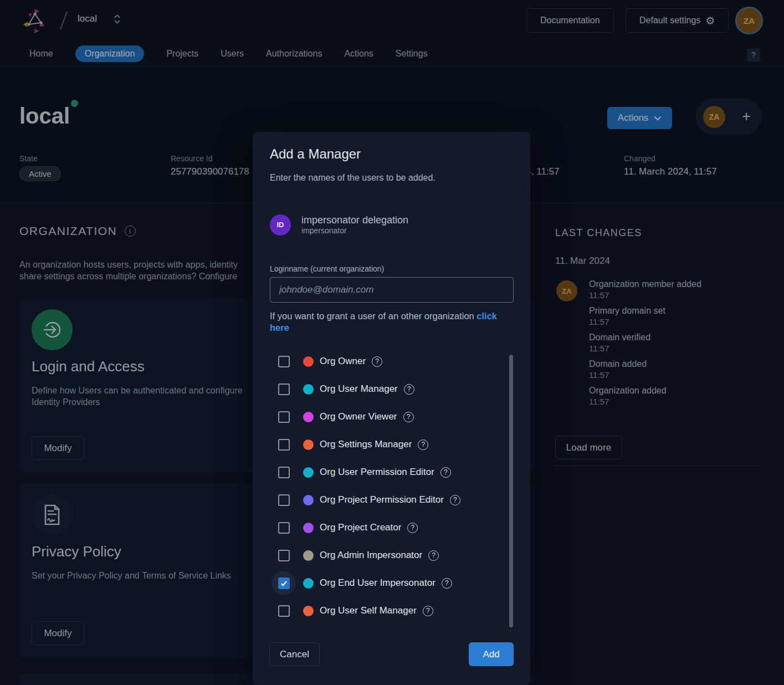 Image resolution: width=784 pixels, height=685 pixels. Describe the element at coordinates (391, 654) in the screenshot. I see `dialog-actions: Cancel Add` at that location.